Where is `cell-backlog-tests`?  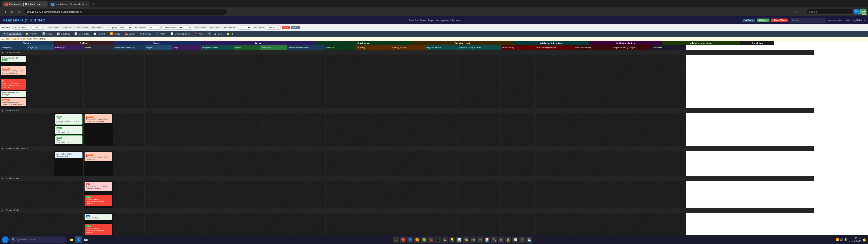
cell-backlog-tests is located at coordinates (69, 224).